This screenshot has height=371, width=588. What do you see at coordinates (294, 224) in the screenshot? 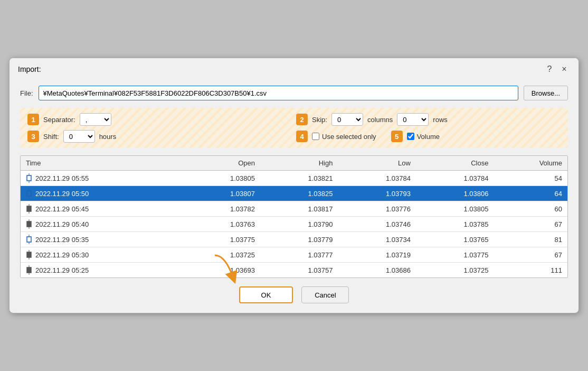
I see `table-row: 2022.11.29 05:401.037631.037901.037461.0…` at bounding box center [294, 224].